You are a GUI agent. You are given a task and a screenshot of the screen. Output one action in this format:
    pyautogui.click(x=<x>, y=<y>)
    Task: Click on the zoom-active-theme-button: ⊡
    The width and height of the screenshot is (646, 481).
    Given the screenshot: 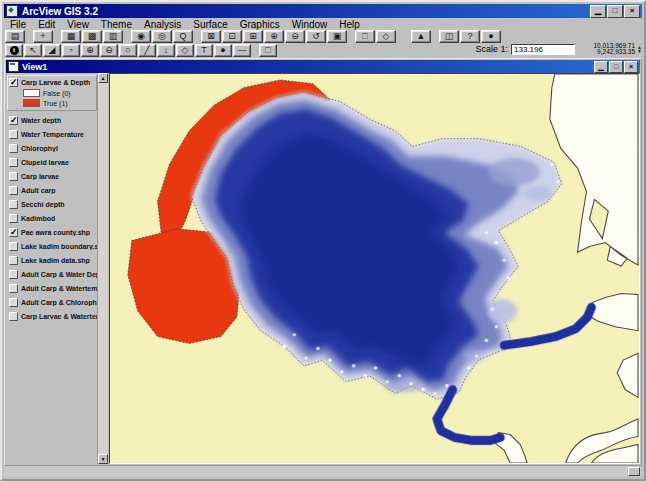 What is the action you would take?
    pyautogui.click(x=232, y=36)
    